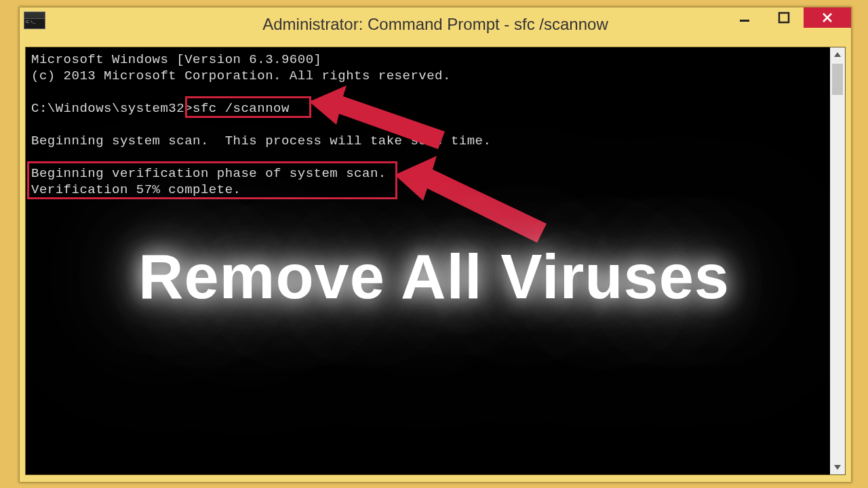 The image size is (868, 488). I want to click on line-version: Microsoft Windows [Version 6.3.9600], so click(176, 60).